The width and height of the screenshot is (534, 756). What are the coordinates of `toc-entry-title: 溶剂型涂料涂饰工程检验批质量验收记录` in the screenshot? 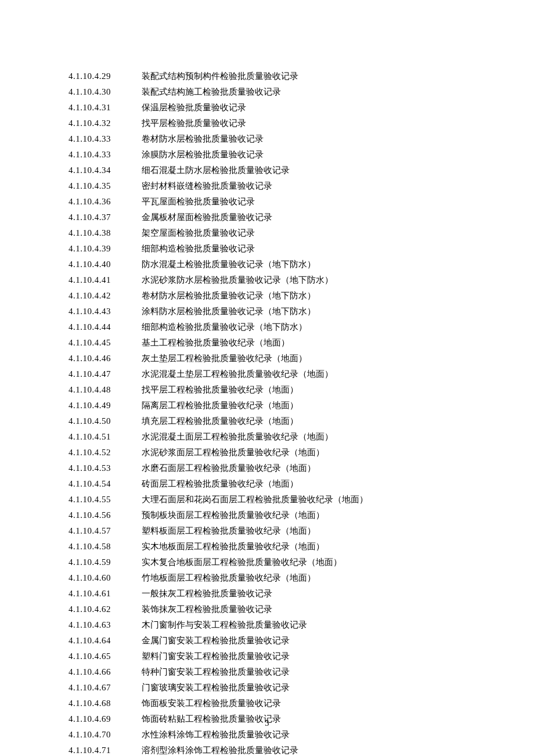 It's located at (312, 749).